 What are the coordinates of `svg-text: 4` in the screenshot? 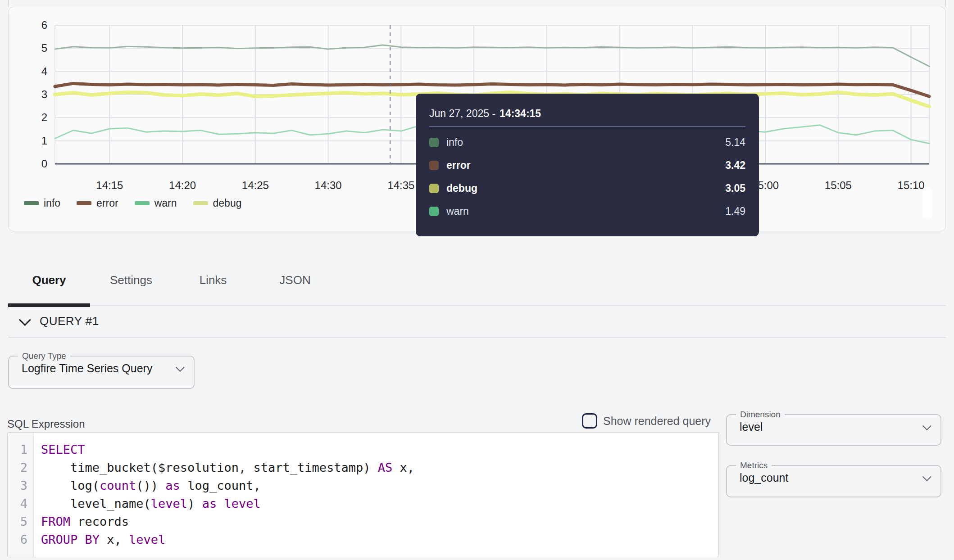 It's located at (44, 71).